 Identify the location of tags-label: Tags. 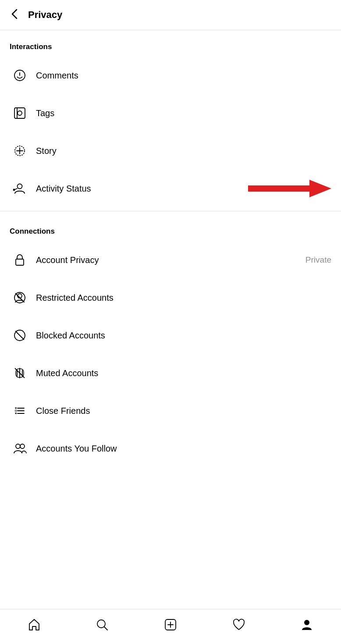
(184, 113).